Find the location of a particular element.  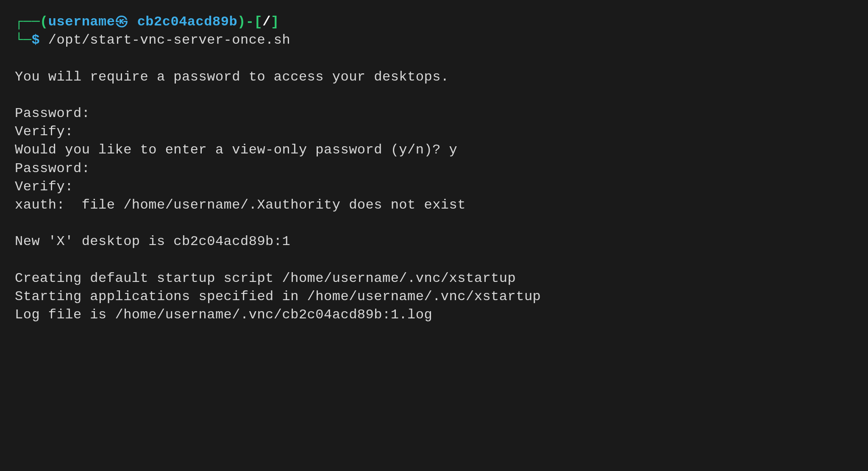

prompt-line-1: ┌──(username㉿ cb2c04acd89b)-[/] is located at coordinates (434, 22).